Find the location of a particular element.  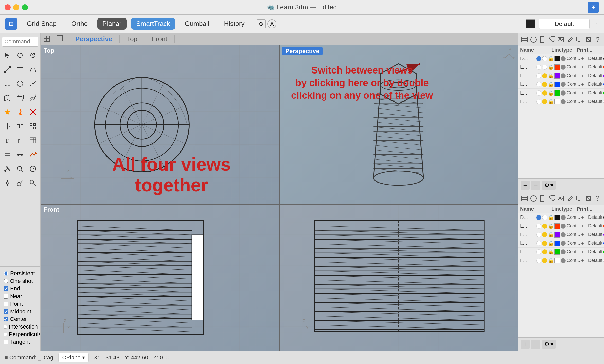

single-view-icon is located at coordinates (60, 39).